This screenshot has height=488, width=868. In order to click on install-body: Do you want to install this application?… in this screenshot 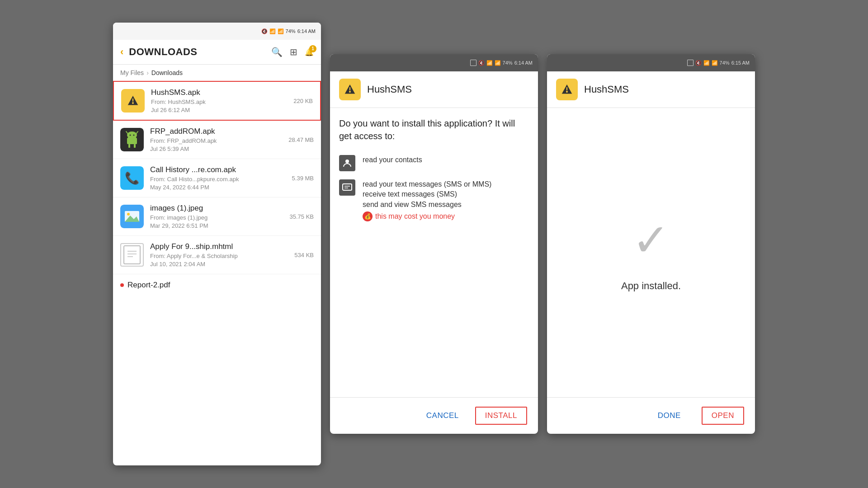, I will do `click(434, 185)`.